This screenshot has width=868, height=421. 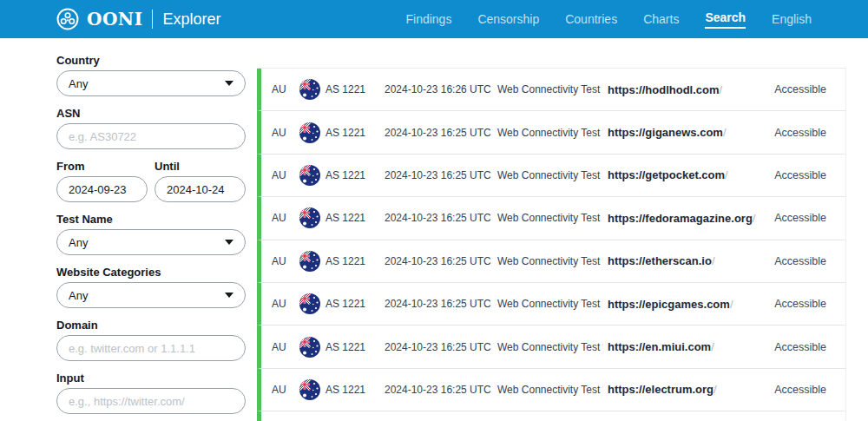 What do you see at coordinates (551, 417) in the screenshot?
I see `measurement-row-partial` at bounding box center [551, 417].